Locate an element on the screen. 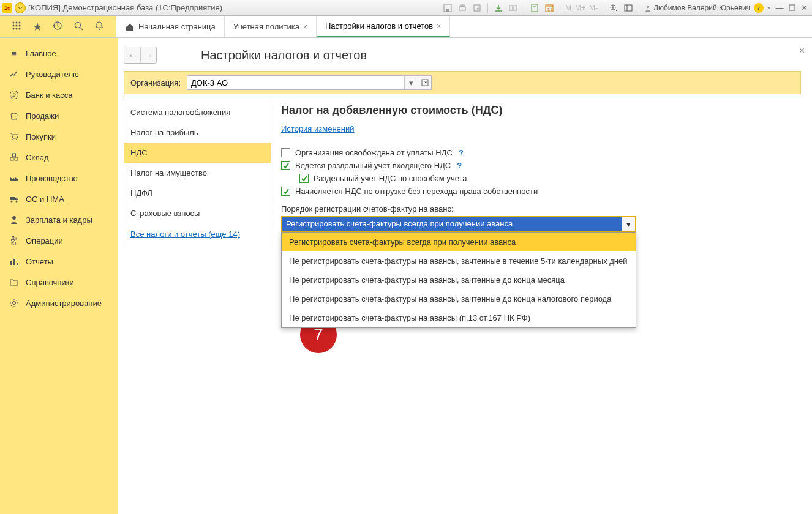 This screenshot has height=514, width=812. sidebar-item-label: Банк и касса is located at coordinates (49, 95).